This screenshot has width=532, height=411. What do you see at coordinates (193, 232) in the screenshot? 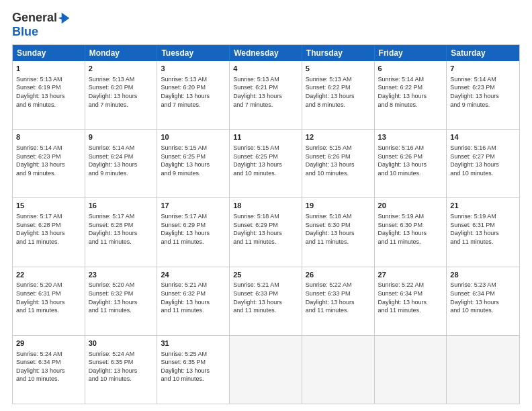
I see `calendar-cell: 17Sunrise: 5:17 AMSunset: 6:29 PMDayligh…` at bounding box center [193, 232].